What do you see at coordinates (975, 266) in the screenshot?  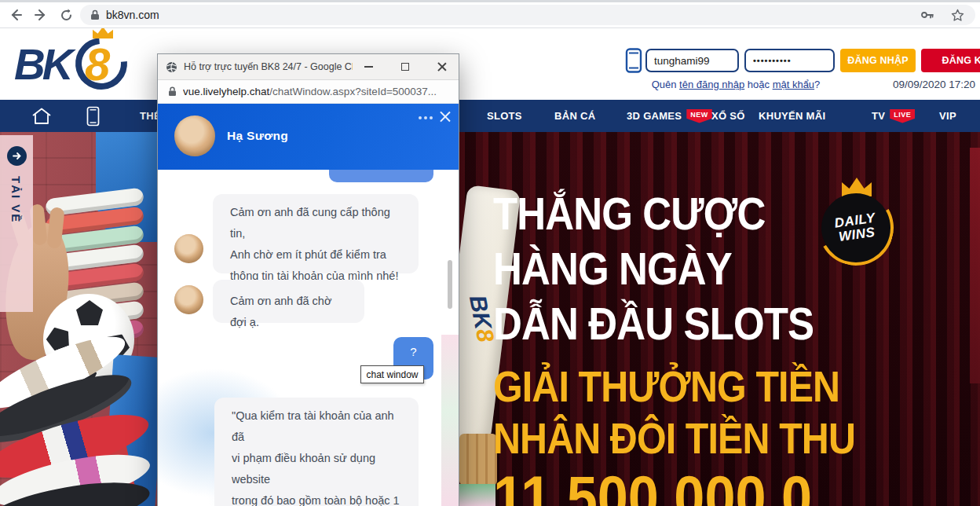 I see `curtain-edge` at bounding box center [975, 266].